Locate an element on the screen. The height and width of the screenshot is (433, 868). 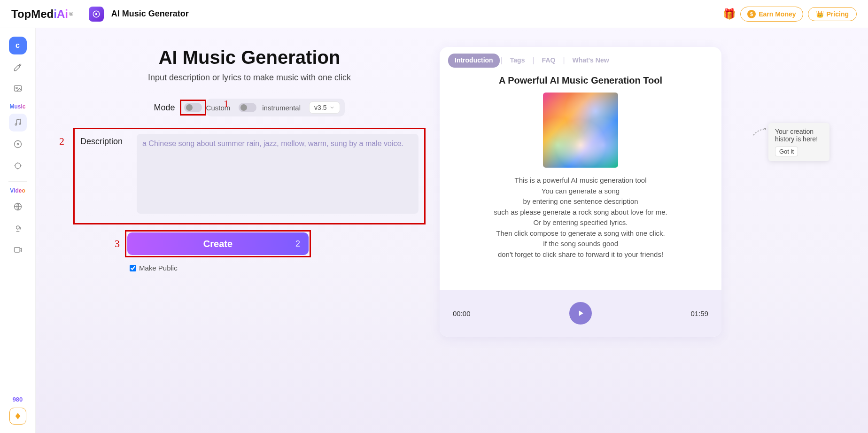
sidebar-section-video: Video is located at coordinates (17, 191).